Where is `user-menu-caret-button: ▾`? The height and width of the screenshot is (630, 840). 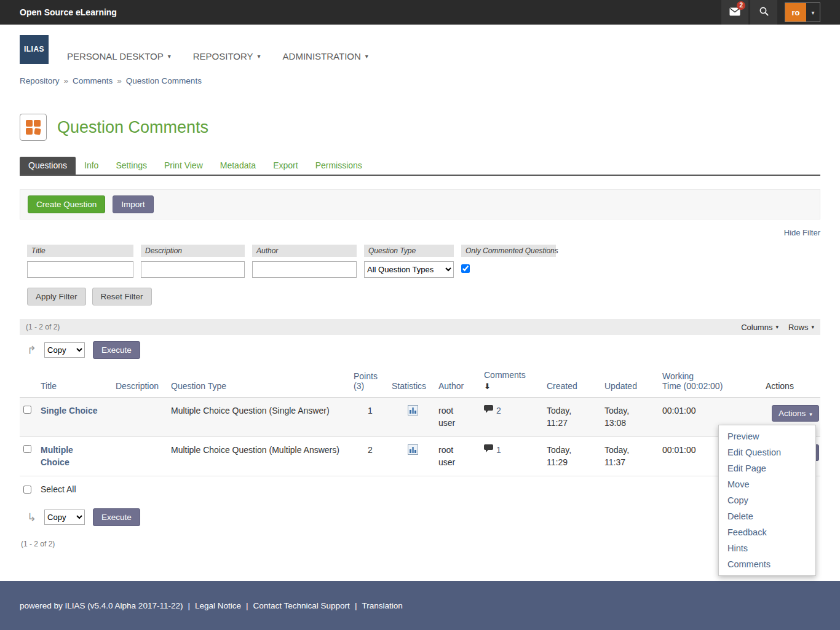 user-menu-caret-button: ▾ is located at coordinates (813, 12).